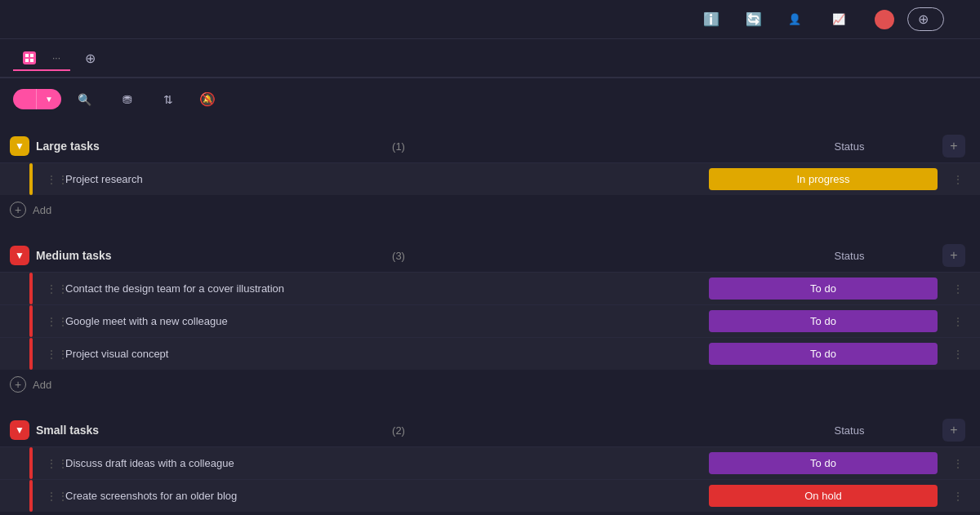 The image size is (980, 515). What do you see at coordinates (962, 20) in the screenshot?
I see `more-options-button` at bounding box center [962, 20].